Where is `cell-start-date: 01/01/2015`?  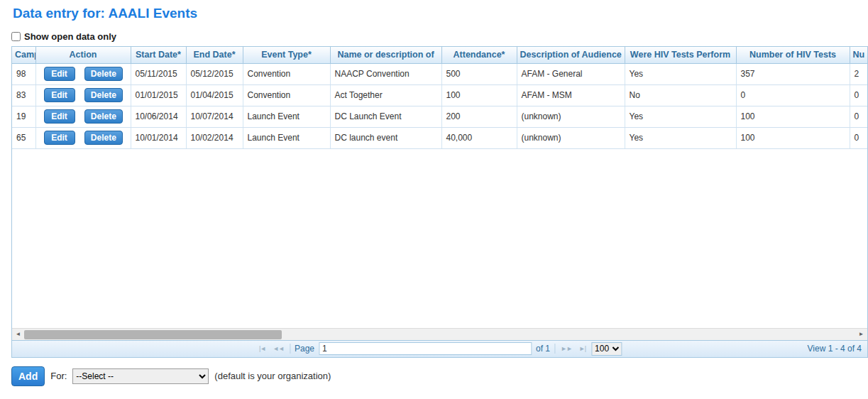 cell-start-date: 01/01/2015 is located at coordinates (158, 95).